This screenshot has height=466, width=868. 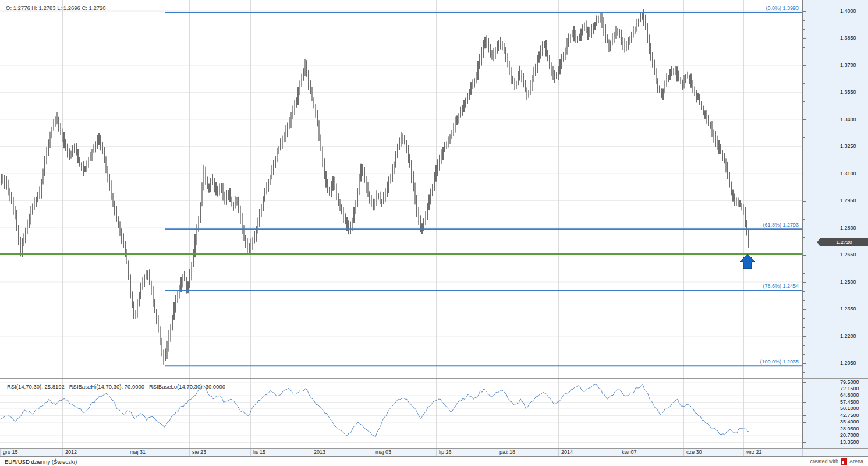 What do you see at coordinates (779, 362) in the screenshot?
I see `fib-label: (100.0%) 1.2035` at bounding box center [779, 362].